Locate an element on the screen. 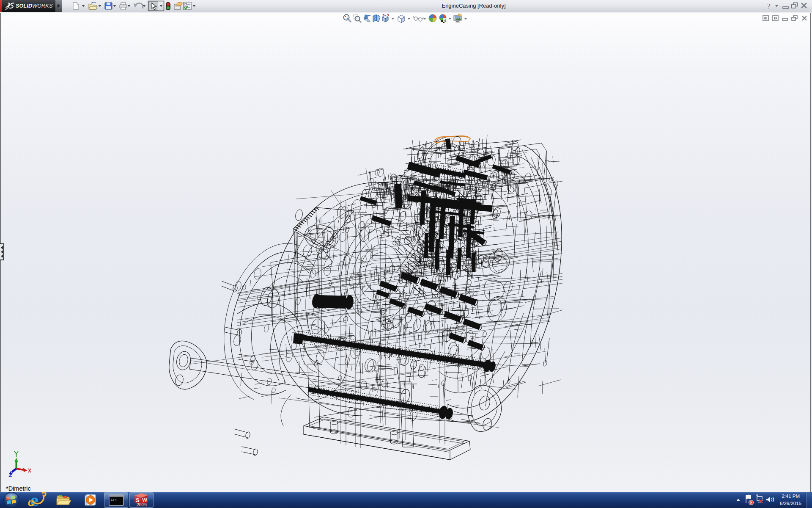  svg-text: 2015 is located at coordinates (142, 505).